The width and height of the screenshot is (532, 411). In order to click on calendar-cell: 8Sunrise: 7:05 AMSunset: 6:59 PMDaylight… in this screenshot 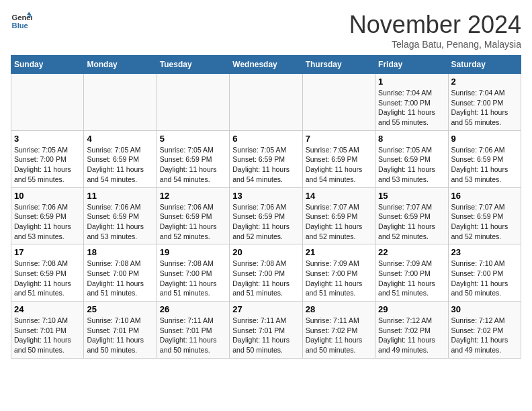, I will do `click(412, 158)`.